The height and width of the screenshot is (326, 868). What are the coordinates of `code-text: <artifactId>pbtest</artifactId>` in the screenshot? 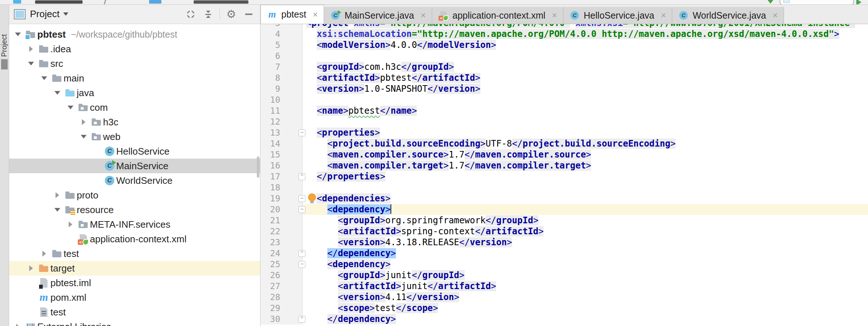 It's located at (585, 78).